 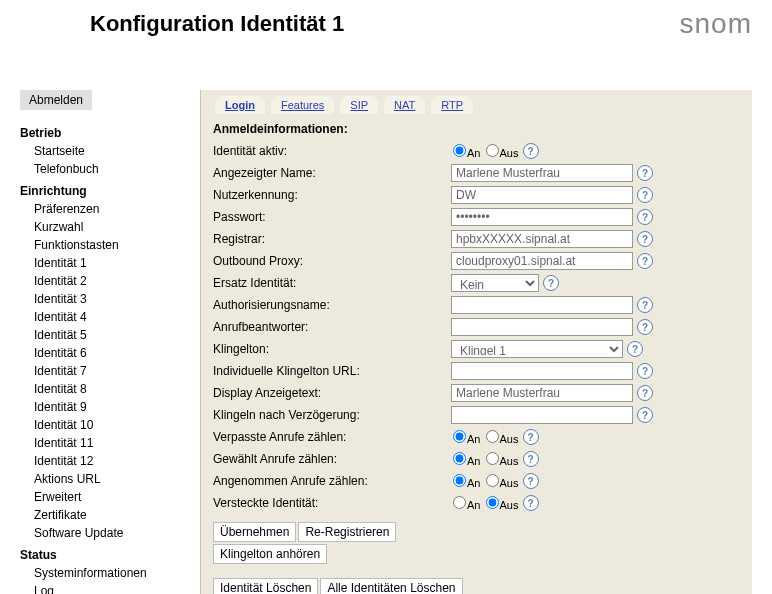 I want to click on nav-section-title: Einrichtung, so click(x=110, y=191).